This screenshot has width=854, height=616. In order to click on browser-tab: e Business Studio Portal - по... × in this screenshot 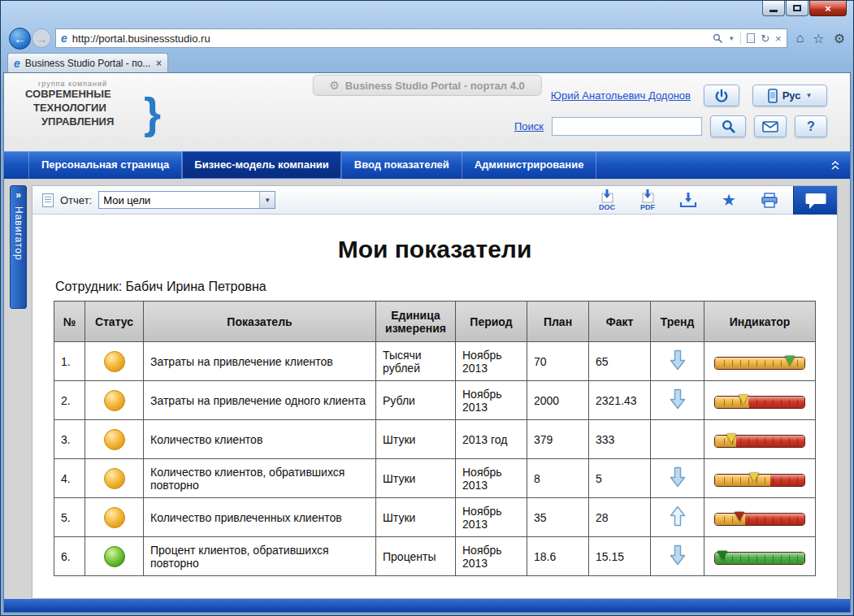, I will do `click(88, 63)`.